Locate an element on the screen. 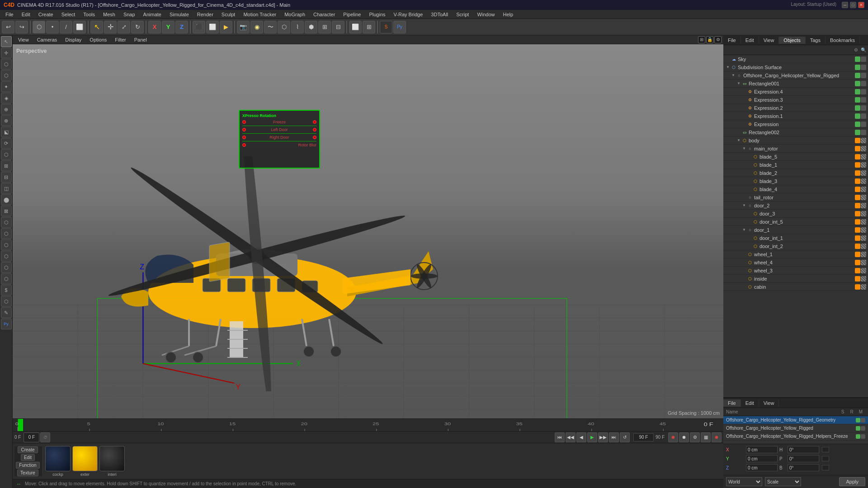 The height and width of the screenshot is (488, 868). attr-tab-view: View is located at coordinates (769, 403).